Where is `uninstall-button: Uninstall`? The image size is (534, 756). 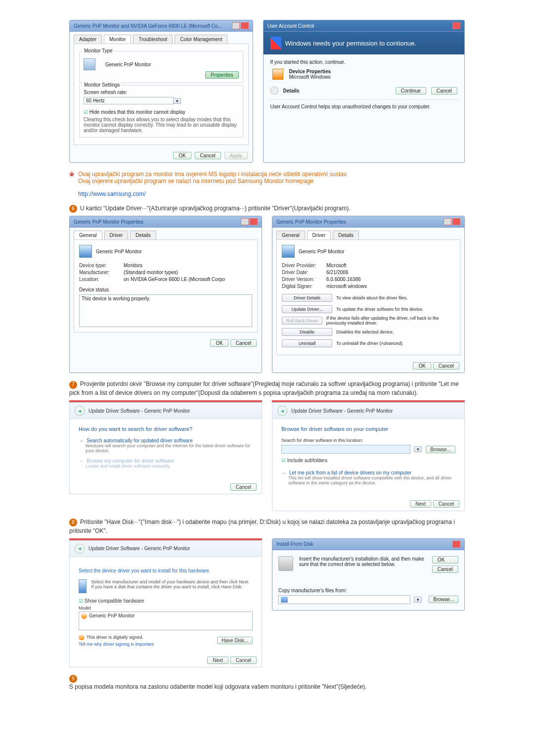
uninstall-button: Uninstall is located at coordinates (307, 343).